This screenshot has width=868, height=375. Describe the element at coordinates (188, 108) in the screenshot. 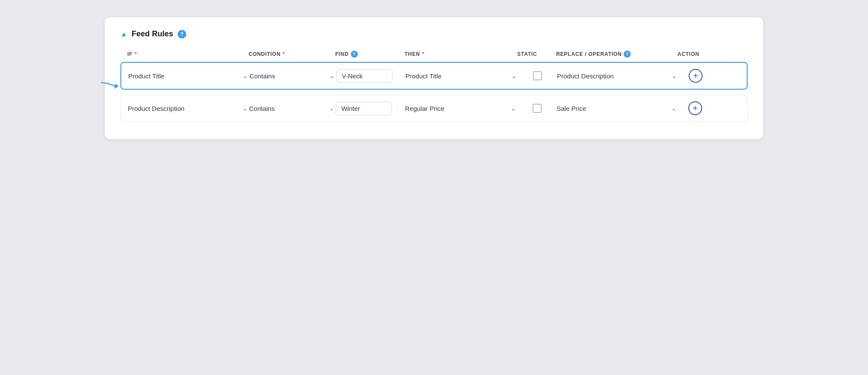

I see `if-select-2: Product Description Product Title Regula…` at that location.